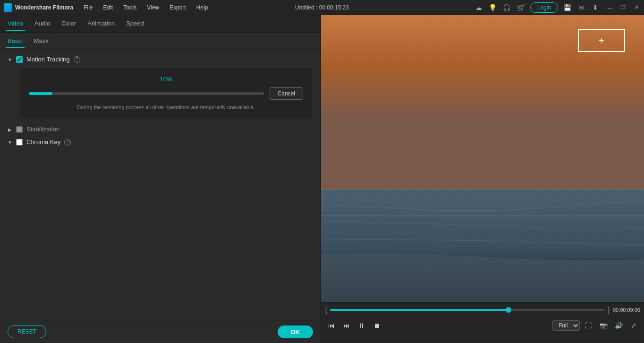  What do you see at coordinates (276, 8) in the screenshot?
I see `menu-bar: File Edit Tools View Export Help` at bounding box center [276, 8].